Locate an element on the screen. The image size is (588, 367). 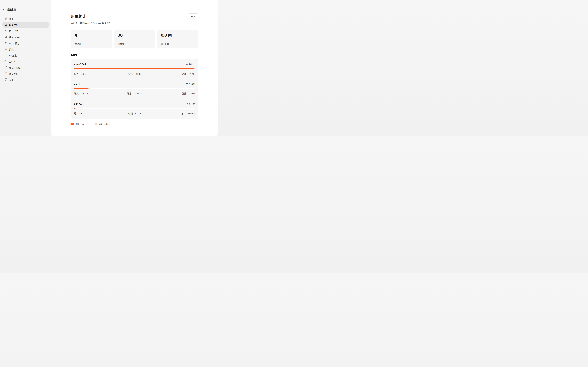
page-header: 用量统计 刷新 is located at coordinates (135, 16).